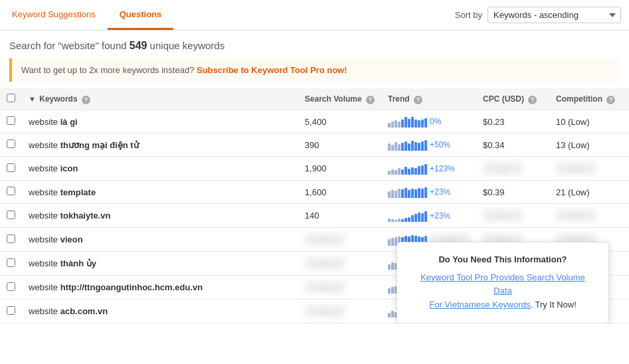  Describe the element at coordinates (141, 15) in the screenshot. I see `tab-questions: Questions` at that location.